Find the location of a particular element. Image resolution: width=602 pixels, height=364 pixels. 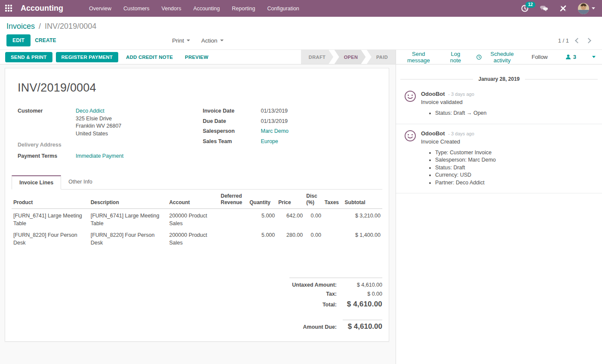

invoice-line-row: [FURN_8220] Four Person Desk [FURN_8220]… is located at coordinates (197, 238).